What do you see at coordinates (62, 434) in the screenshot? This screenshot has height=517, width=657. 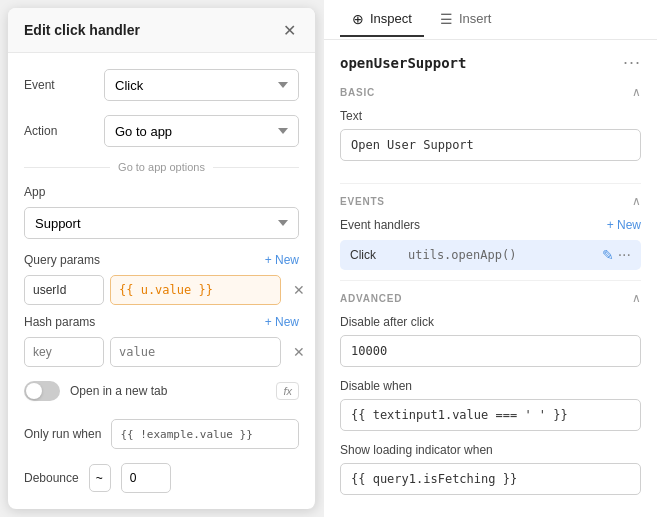 I see `only-run-label: Only run when` at bounding box center [62, 434].